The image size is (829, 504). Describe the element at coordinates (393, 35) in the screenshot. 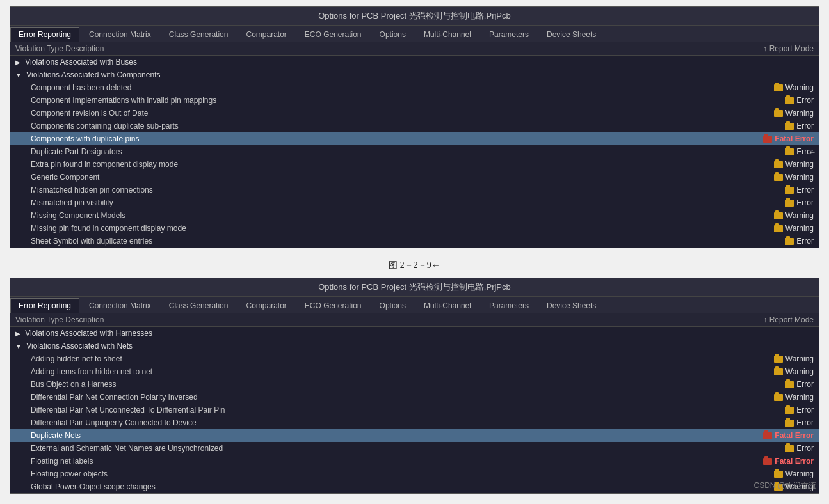

I see `tab-options-1: Options` at that location.